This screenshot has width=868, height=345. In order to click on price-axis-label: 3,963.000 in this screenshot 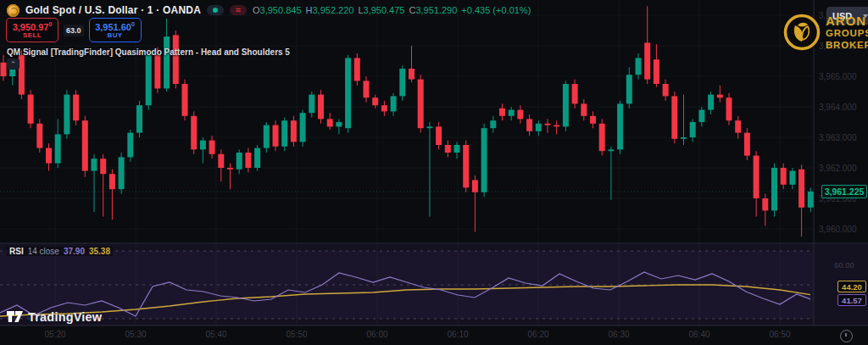, I will do `click(837, 137)`.